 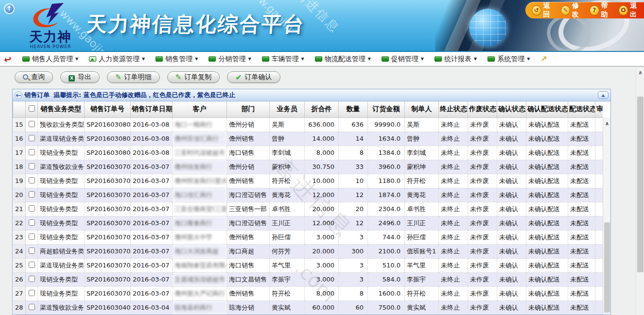 I want to click on col-header: 确认配送状态, so click(x=547, y=110).